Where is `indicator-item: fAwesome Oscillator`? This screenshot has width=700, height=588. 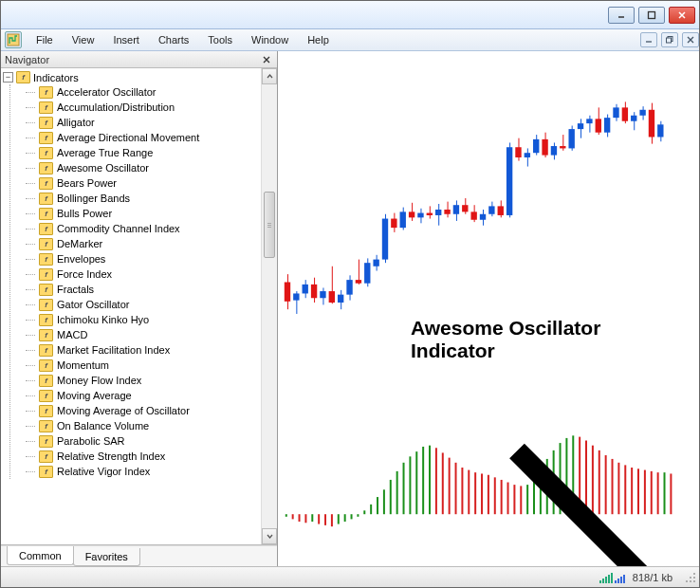
indicator-item: fAwesome Oscillator is located at coordinates (143, 168).